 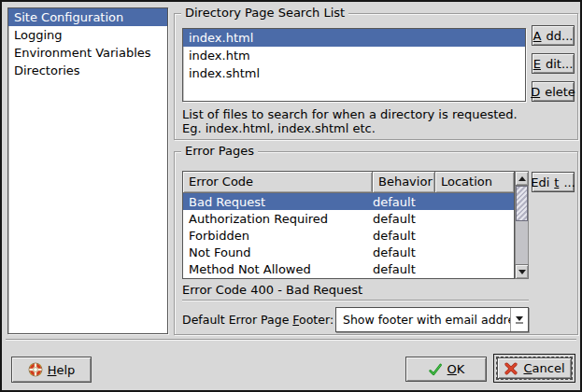 I want to click on combobox-selected-value: Show footer with email address, so click(x=423, y=319).